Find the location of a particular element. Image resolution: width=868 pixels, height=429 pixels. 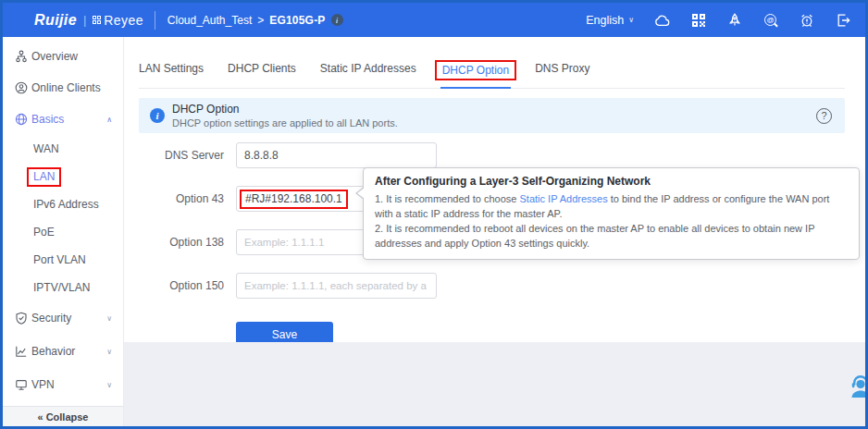

sidebar-item-poe: PoE is located at coordinates (63, 232).